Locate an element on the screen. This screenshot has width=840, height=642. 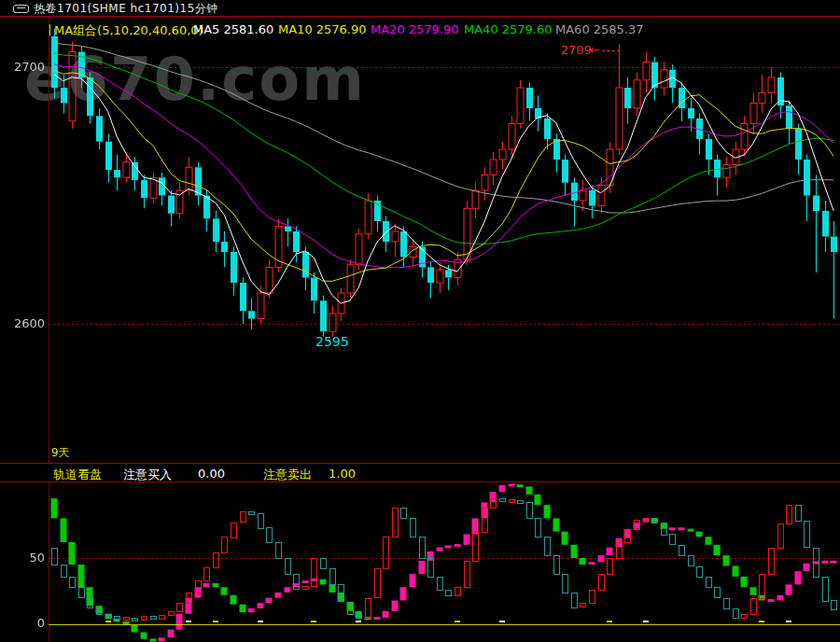
period-label: 9天 is located at coordinates (61, 454).